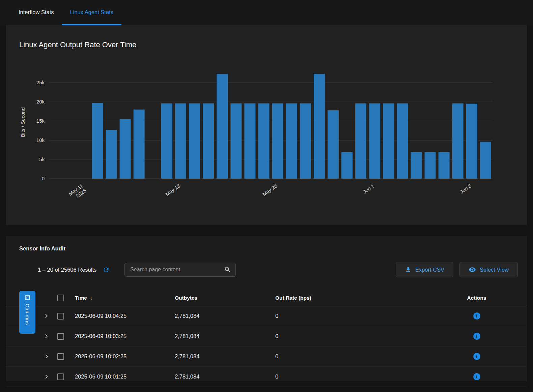 The height and width of the screenshot is (392, 533). I want to click on table-grid-icon, so click(27, 298).